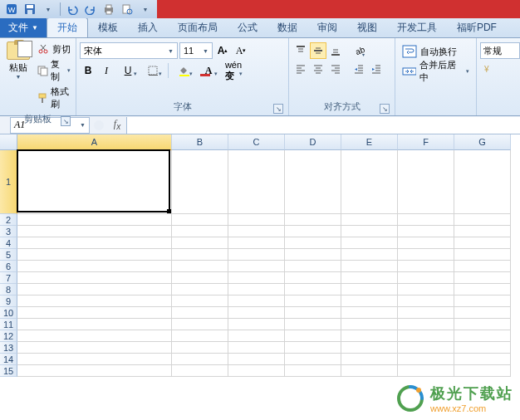 The height and width of the screenshot is (420, 520). What do you see at coordinates (88, 71) in the screenshot?
I see `bold-button: B` at bounding box center [88, 71].